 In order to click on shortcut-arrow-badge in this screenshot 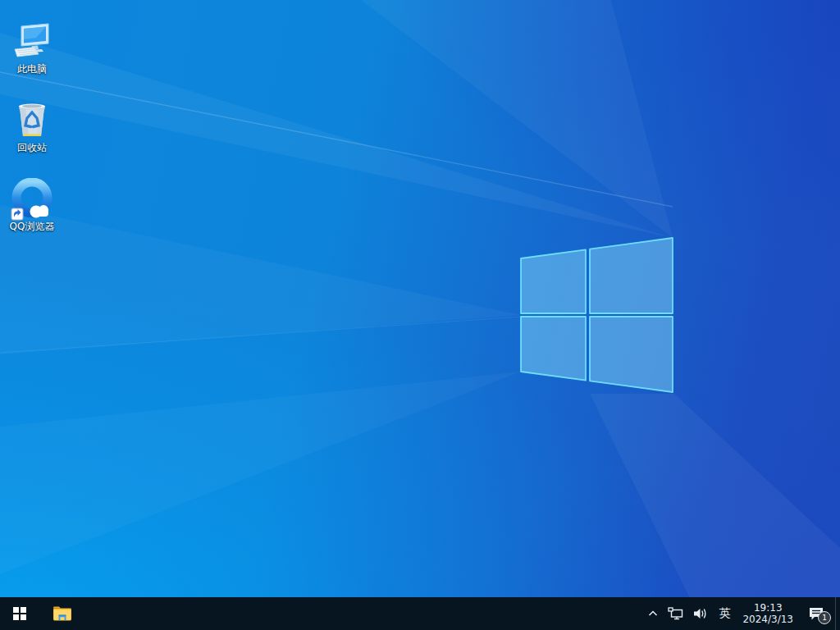, I will do `click(17, 214)`.